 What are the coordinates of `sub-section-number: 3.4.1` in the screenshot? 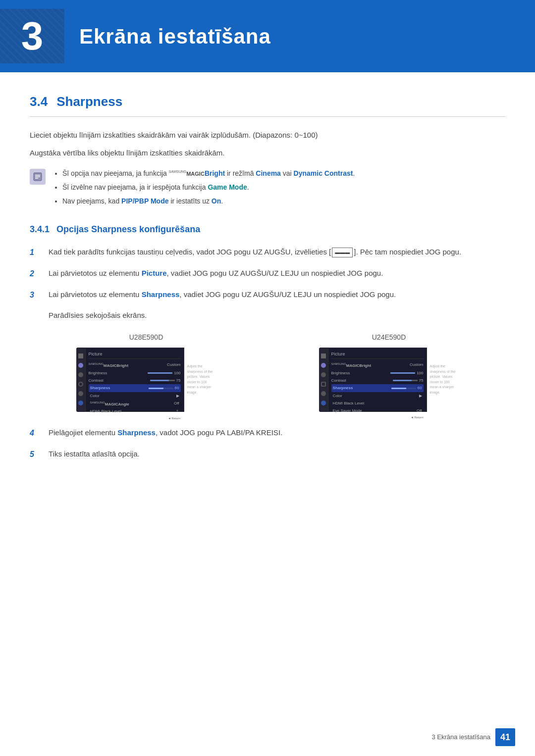 It's located at (40, 230).